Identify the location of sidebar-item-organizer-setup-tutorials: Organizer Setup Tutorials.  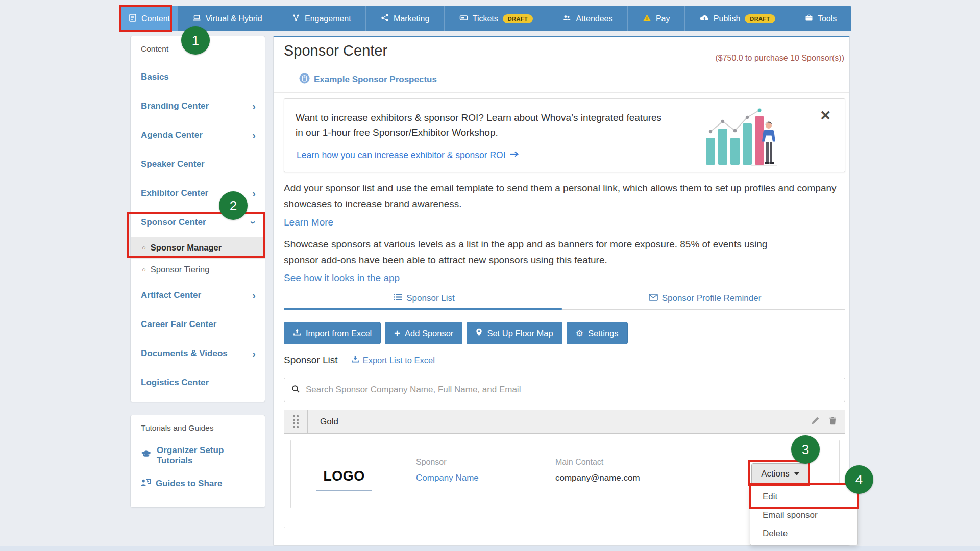
(198, 455).